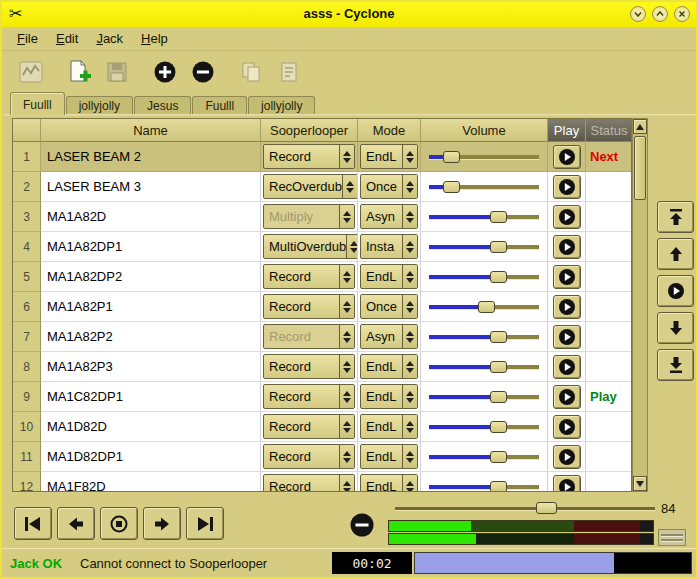 This screenshot has width=698, height=579. Describe the element at coordinates (33, 524) in the screenshot. I see `skip-start-button` at that location.